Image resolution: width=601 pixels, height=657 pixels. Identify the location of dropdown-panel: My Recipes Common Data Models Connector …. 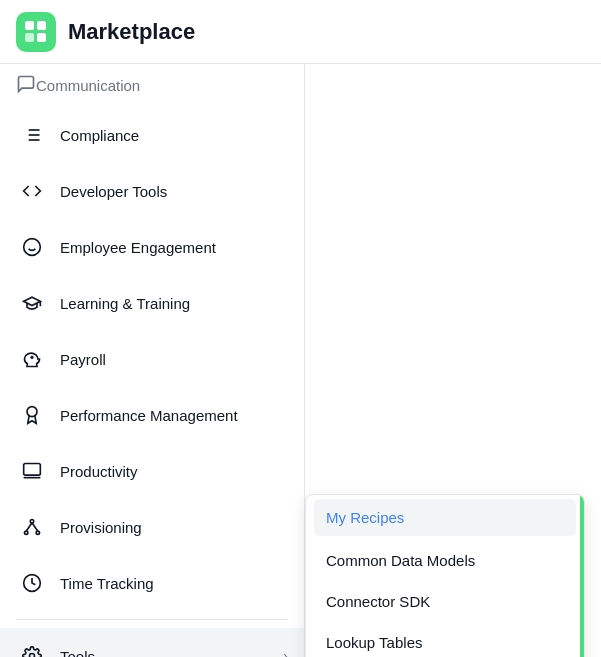
(445, 576).